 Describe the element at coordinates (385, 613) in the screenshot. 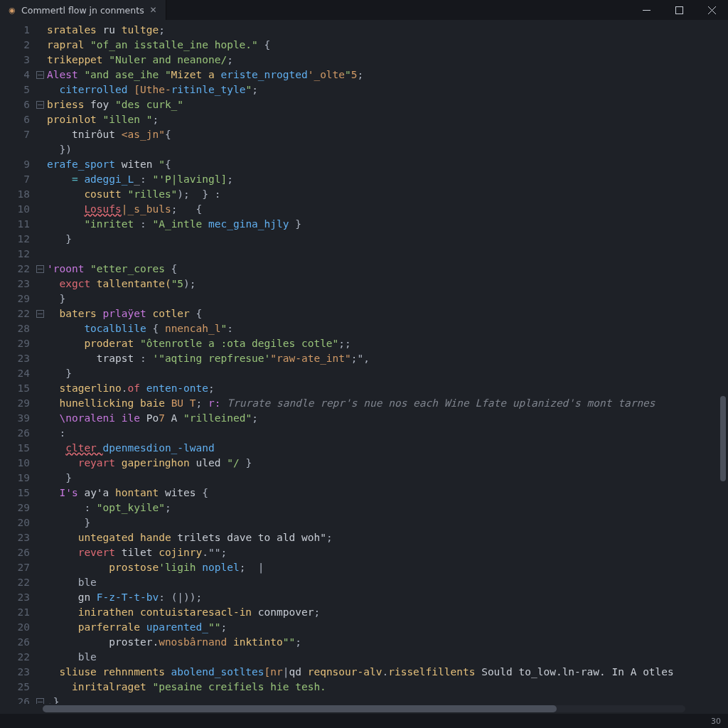

I see `code-line: inirathen contuistaresacl-in conmpover;` at that location.